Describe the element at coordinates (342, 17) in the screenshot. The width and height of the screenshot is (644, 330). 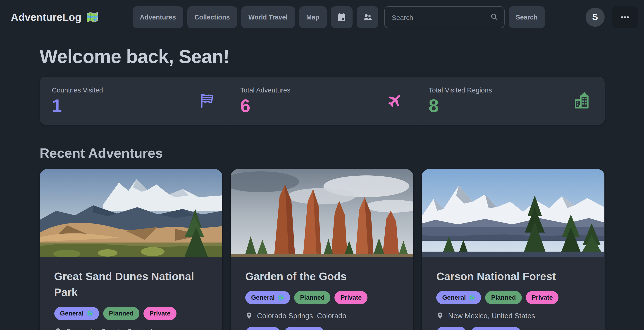
I see `calendar-button` at that location.